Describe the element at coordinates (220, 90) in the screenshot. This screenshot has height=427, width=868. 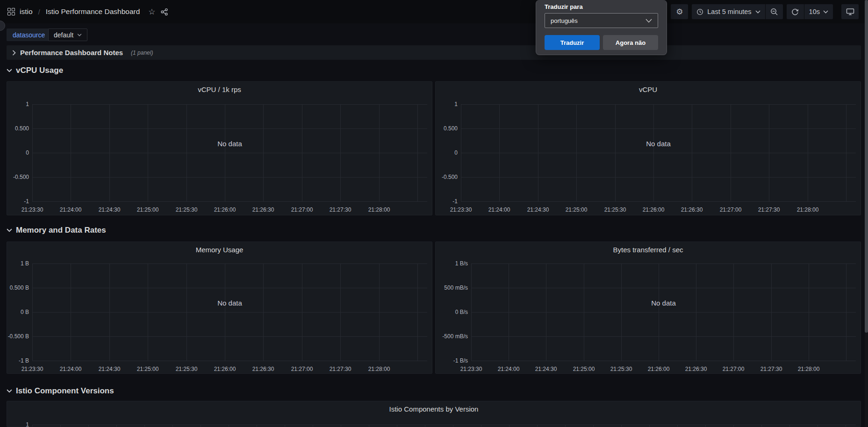
I see `panel-title: vCPU / 1k rps` at that location.